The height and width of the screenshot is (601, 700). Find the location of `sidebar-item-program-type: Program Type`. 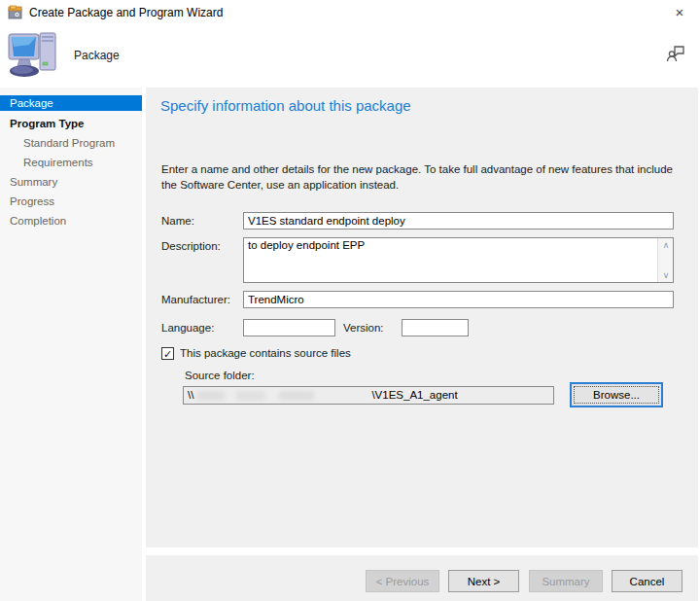

sidebar-item-program-type: Program Type is located at coordinates (71, 124).